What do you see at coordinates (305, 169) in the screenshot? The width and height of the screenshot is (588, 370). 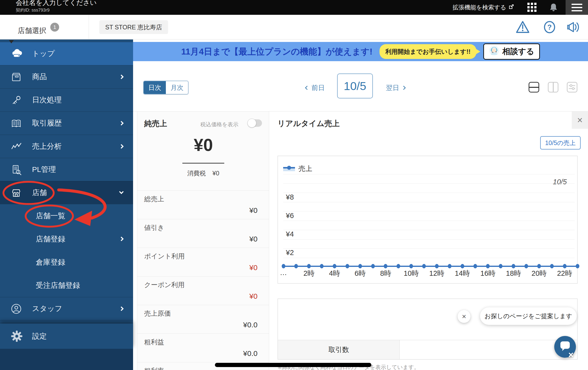 I see `legend-label: 売上` at bounding box center [305, 169].